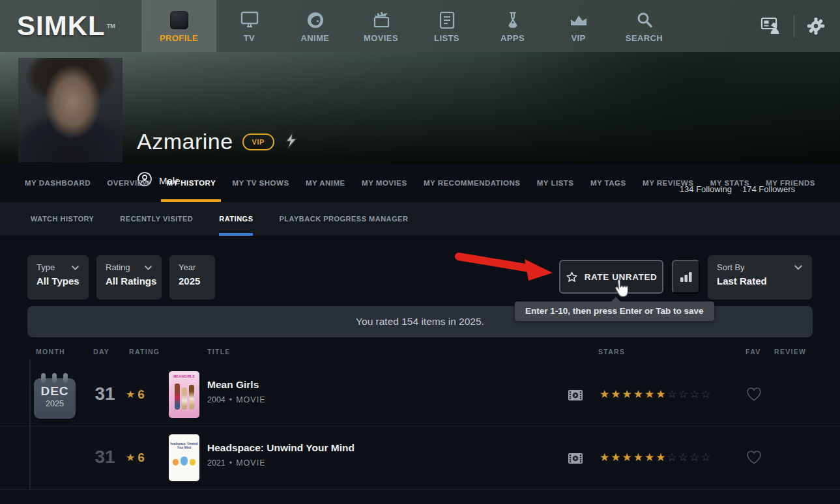 Image resolution: width=840 pixels, height=504 pixels. What do you see at coordinates (816, 26) in the screenshot?
I see `settings-gear-icon` at bounding box center [816, 26].